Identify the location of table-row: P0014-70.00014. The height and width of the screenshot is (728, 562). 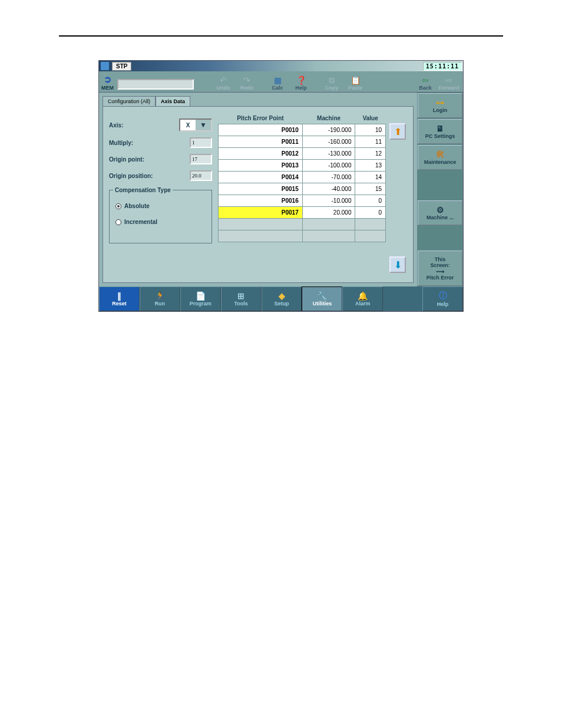
(302, 177).